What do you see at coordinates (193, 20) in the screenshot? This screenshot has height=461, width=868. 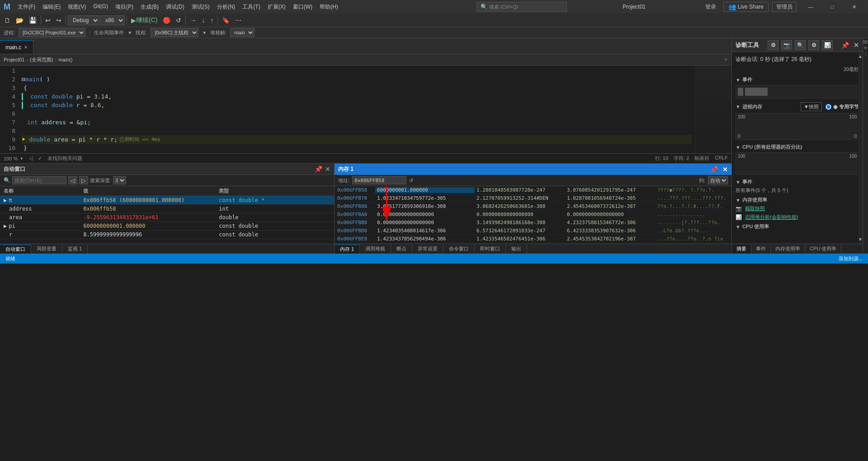 I see `step-over-btn: →` at bounding box center [193, 20].